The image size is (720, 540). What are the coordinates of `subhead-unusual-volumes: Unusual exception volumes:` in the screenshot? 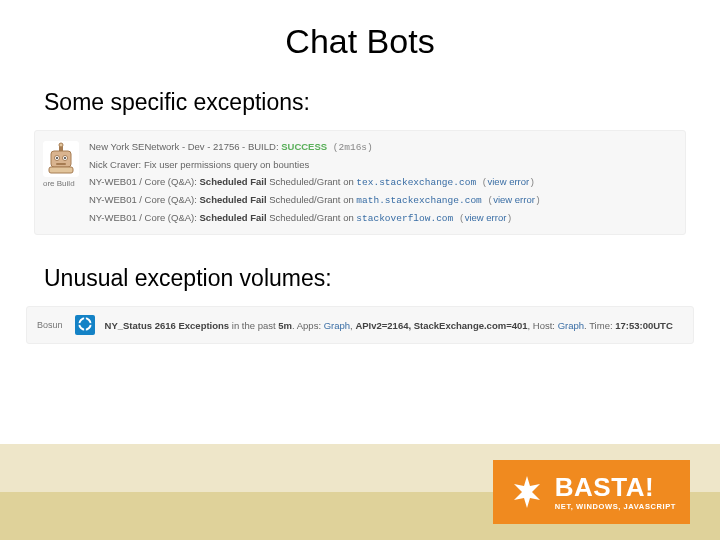 It's located at (360, 278).